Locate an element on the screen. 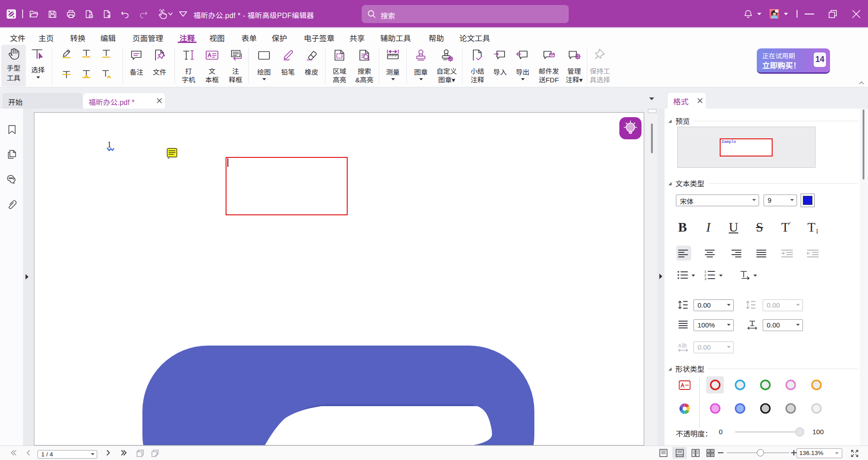 The image size is (868, 460). svg-text: B is located at coordinates (685, 346).